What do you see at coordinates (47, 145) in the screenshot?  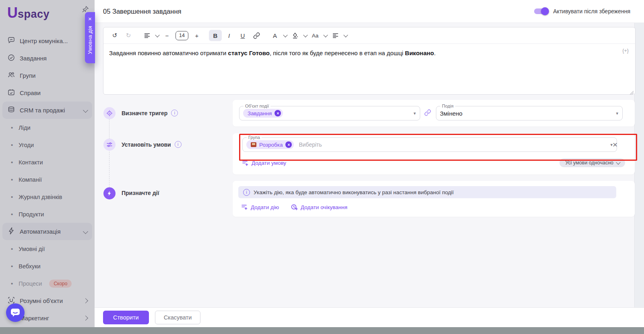 I see `sidebar-item-deals: •Угоди` at bounding box center [47, 145].